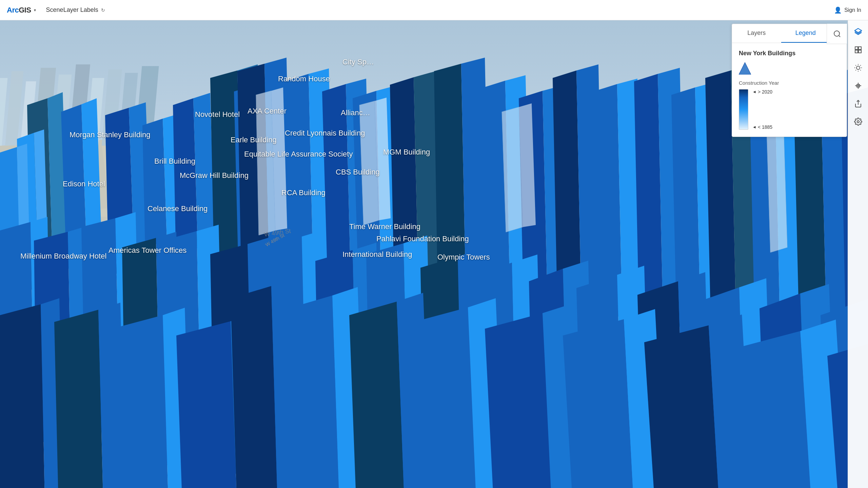 This screenshot has height=488, width=868. I want to click on color-ramp-container: ◄ > 2020 ◄ < 1885, so click(789, 109).